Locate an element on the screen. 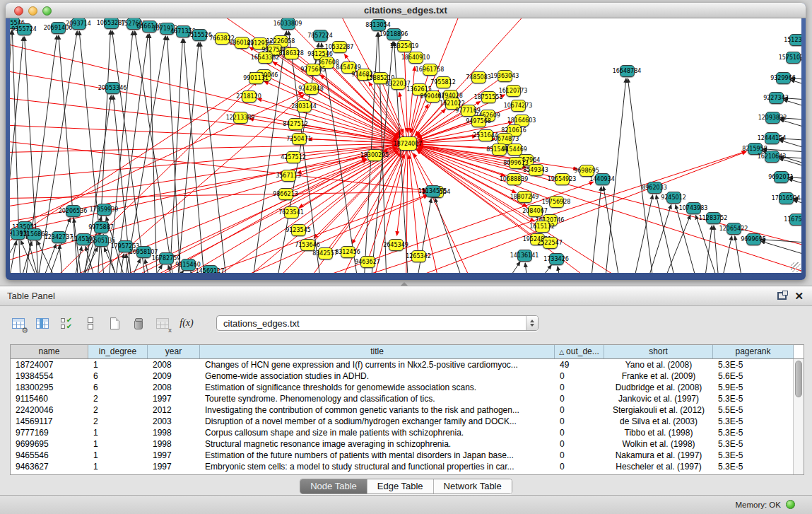 This screenshot has height=514, width=812. delete-column-icon is located at coordinates (139, 323).